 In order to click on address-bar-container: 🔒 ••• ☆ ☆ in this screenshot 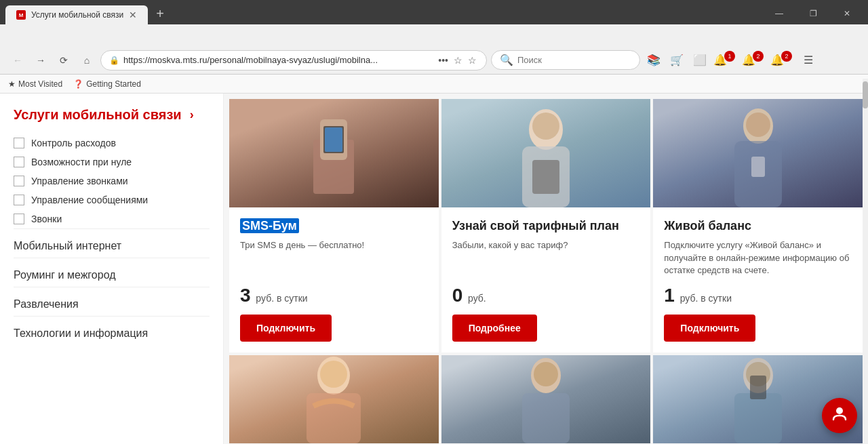, I will do `click(294, 60)`.